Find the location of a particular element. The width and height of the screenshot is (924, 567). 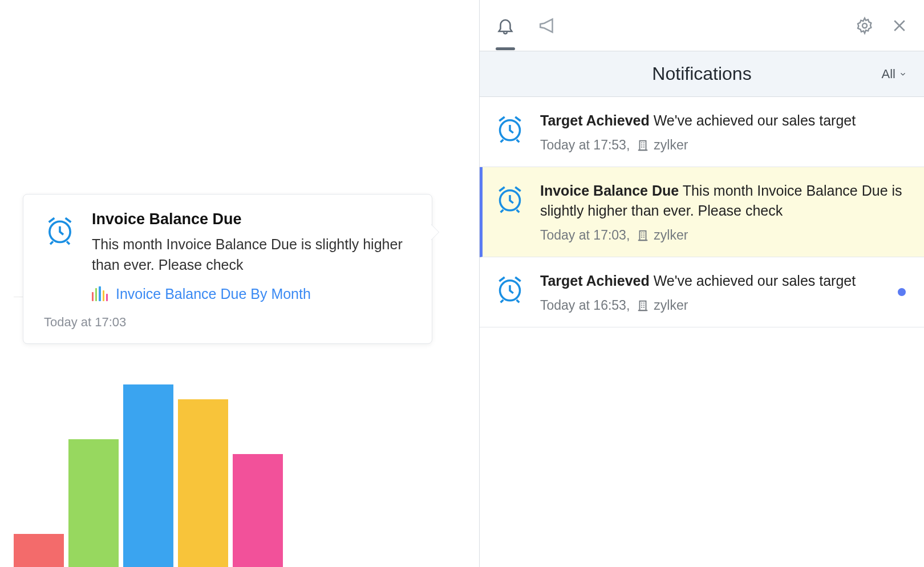

background-chart is located at coordinates (148, 476).